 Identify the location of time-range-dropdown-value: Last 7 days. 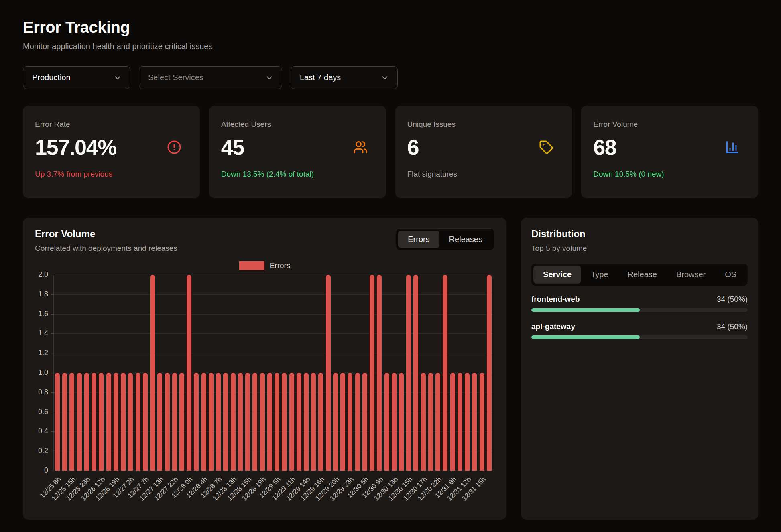
(320, 78).